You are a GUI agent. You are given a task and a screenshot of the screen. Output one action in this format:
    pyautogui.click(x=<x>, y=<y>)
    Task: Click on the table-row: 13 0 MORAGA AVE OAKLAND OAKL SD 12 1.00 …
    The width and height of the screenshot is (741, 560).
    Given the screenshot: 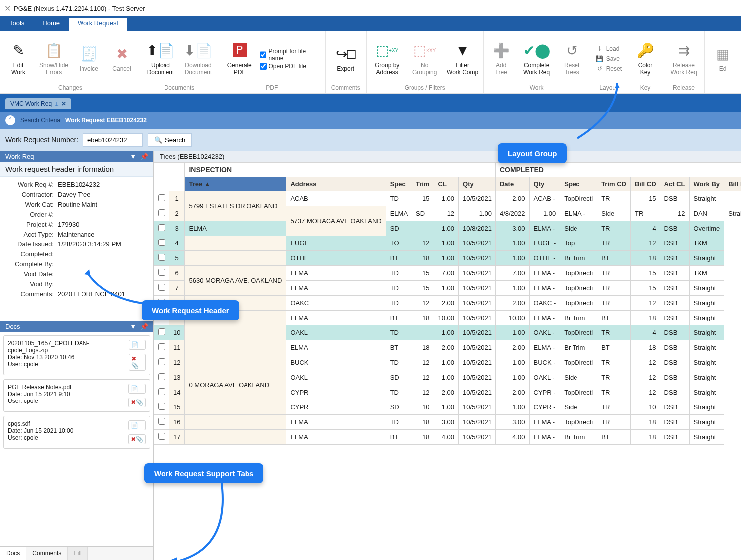 What is the action you would take?
    pyautogui.click(x=447, y=378)
    